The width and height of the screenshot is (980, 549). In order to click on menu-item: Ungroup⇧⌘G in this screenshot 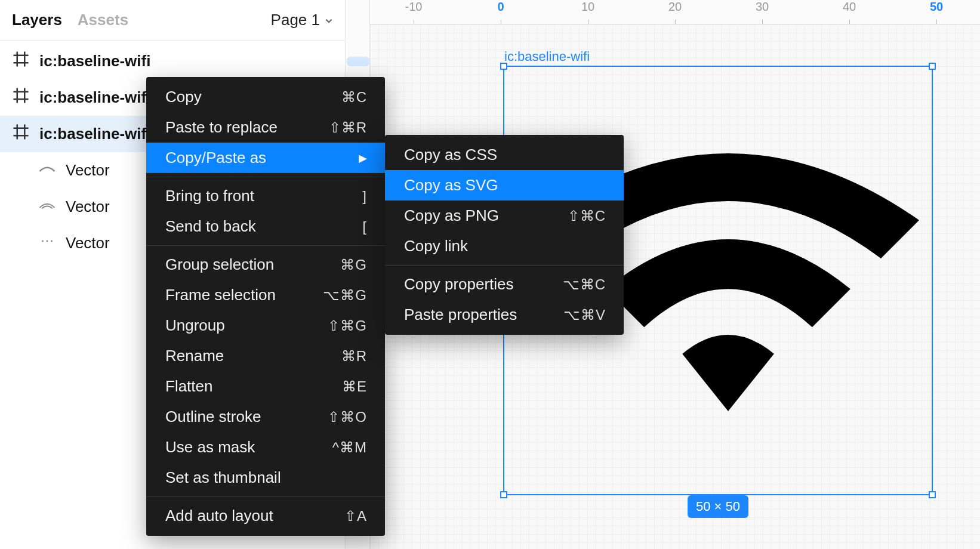, I will do `click(266, 326)`.